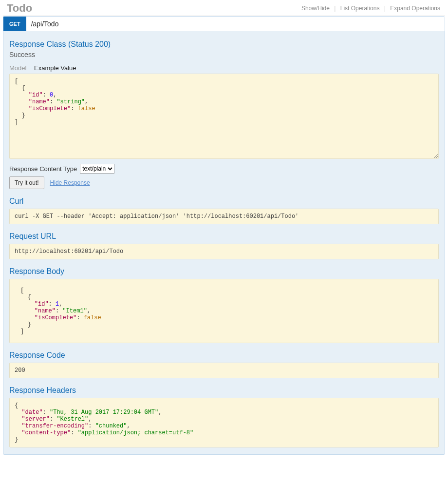  I want to click on curl-heading: Curl, so click(224, 201).